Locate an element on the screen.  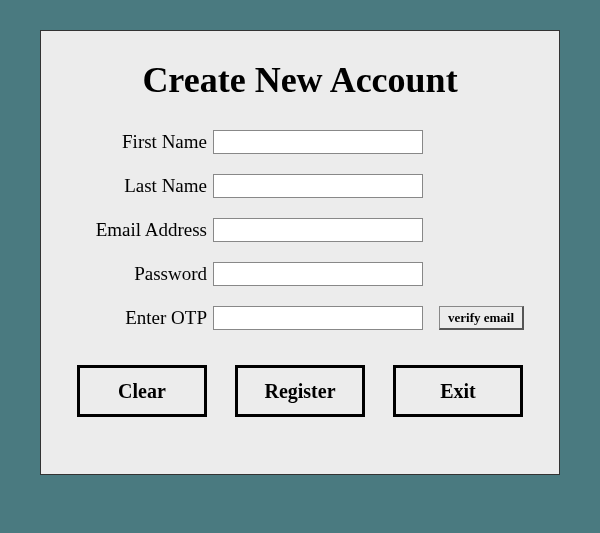
password-input is located at coordinates (318, 274).